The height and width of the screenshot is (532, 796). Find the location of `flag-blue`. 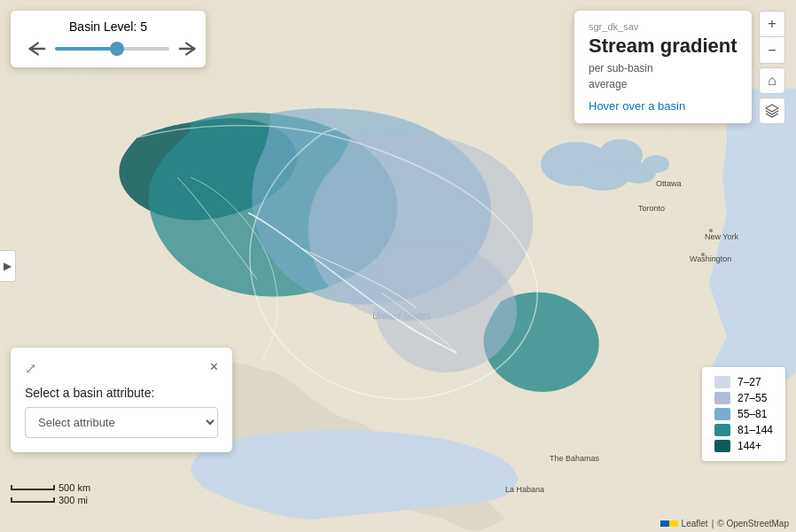

flag-blue is located at coordinates (665, 523).